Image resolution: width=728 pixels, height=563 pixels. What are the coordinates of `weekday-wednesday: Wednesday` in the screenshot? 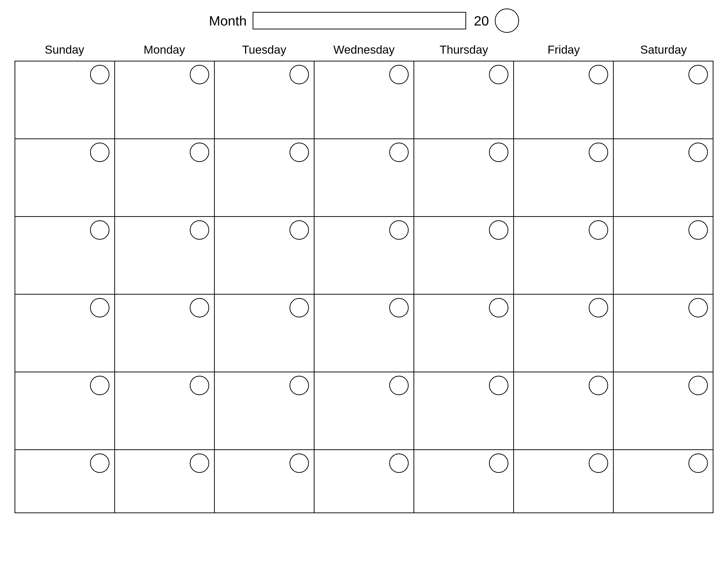 It's located at (364, 50).